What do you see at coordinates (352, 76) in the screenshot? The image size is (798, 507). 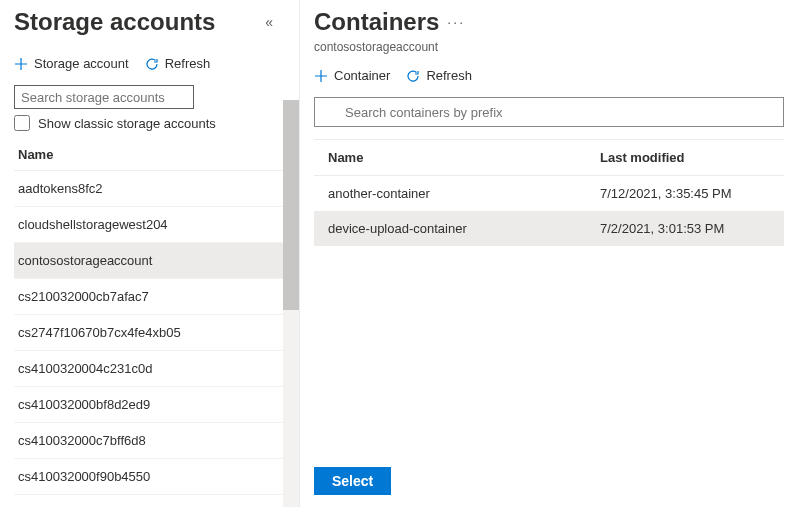 I see `add-container-button: Container` at bounding box center [352, 76].